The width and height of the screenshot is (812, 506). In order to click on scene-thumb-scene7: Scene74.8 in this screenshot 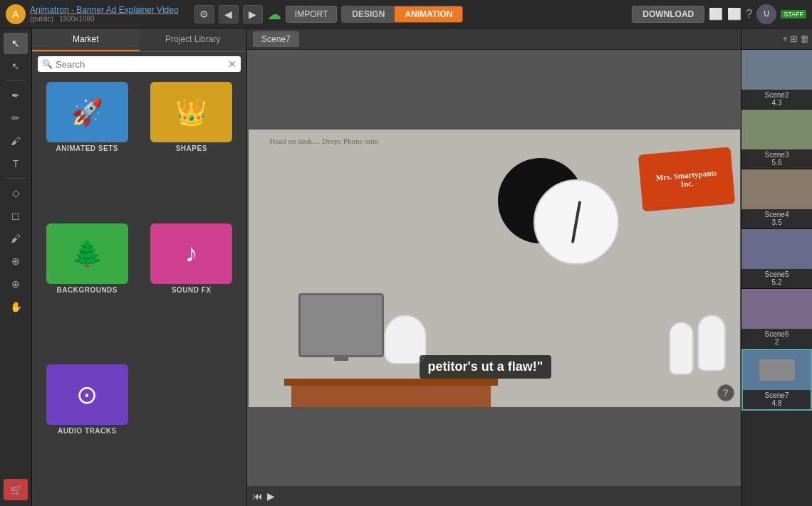, I will do `click(776, 380)`.